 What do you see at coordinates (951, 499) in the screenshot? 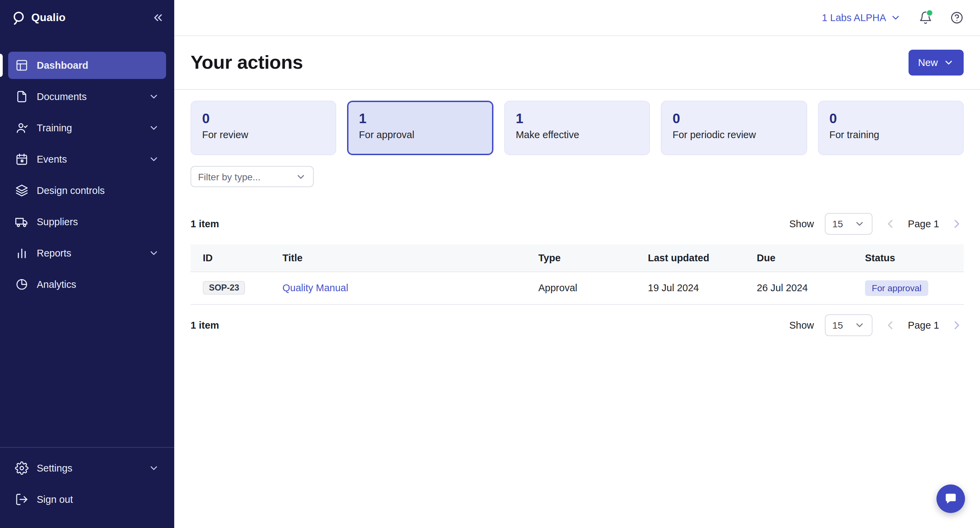
I see `chat-launcher-button` at bounding box center [951, 499].